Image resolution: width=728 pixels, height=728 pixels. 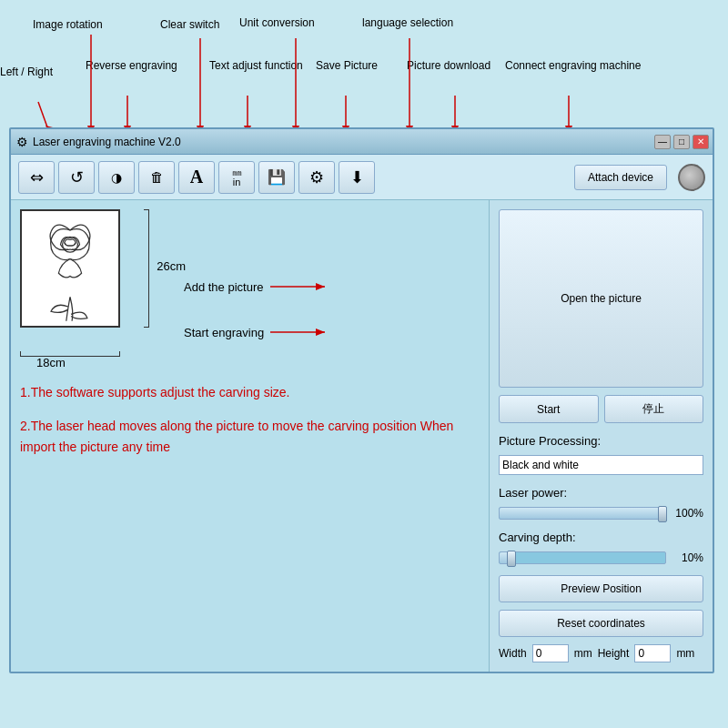 I want to click on app-icon: ⚙, so click(x=22, y=142).